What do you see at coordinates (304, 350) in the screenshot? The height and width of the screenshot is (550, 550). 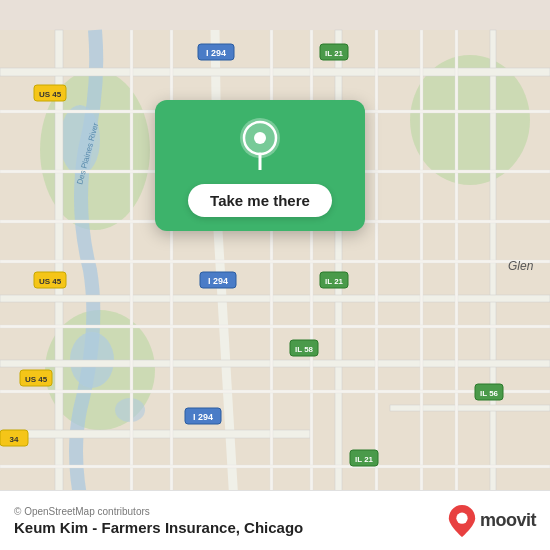 I see `svg-text: IL 58` at bounding box center [304, 350].